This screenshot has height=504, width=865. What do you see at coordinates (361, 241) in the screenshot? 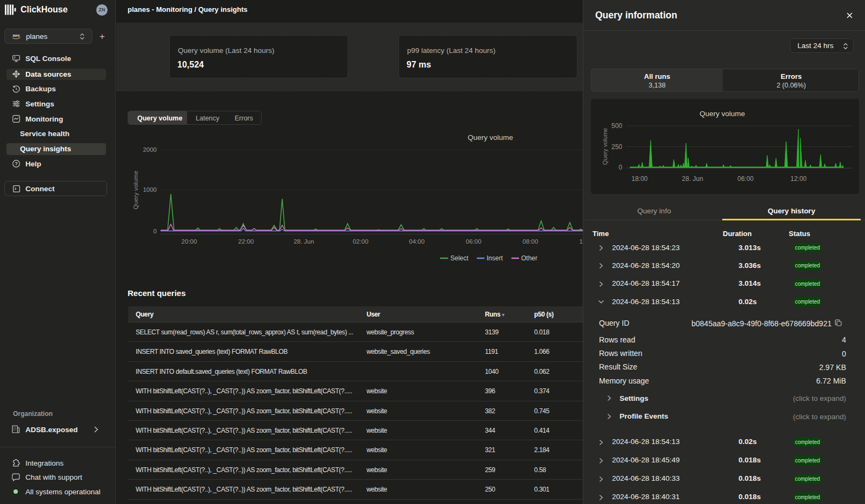
I see `svg-text: 02:00` at bounding box center [361, 241].